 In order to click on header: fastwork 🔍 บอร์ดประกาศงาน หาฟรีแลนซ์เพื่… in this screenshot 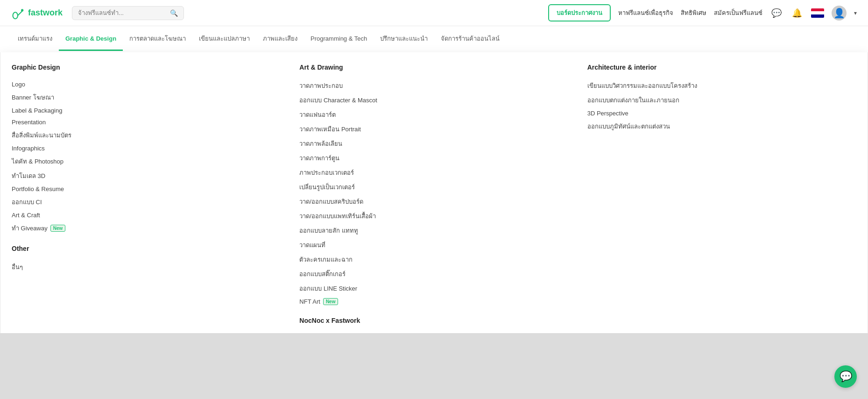, I will do `click(434, 13)`.